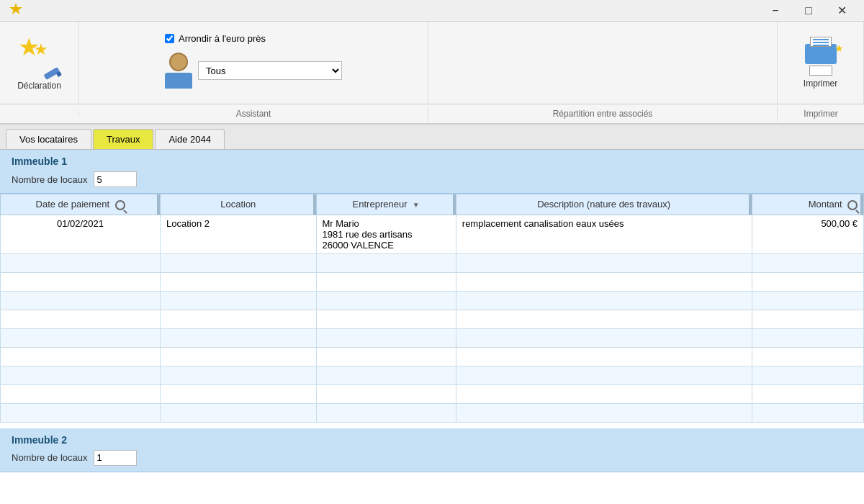  Describe the element at coordinates (170, 39) in the screenshot. I see `arrondir-checkbox` at that location.